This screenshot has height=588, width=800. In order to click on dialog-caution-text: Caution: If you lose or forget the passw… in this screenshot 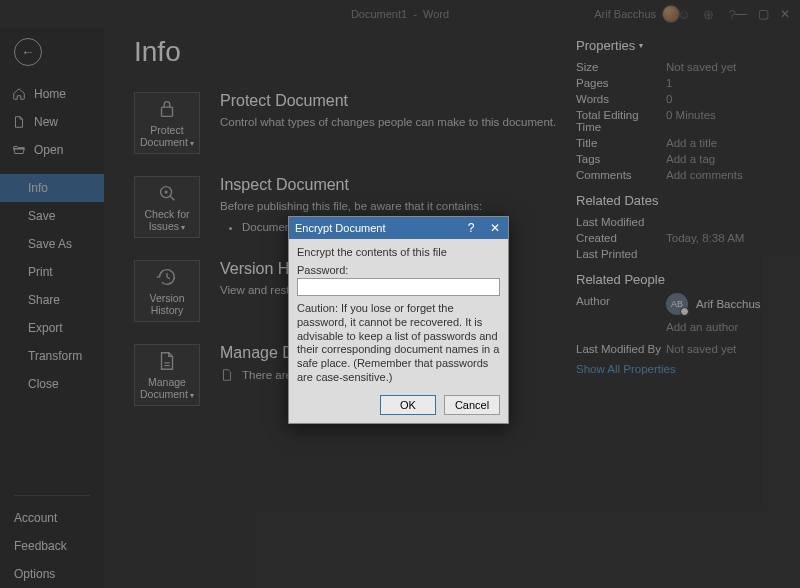, I will do `click(398, 344)`.